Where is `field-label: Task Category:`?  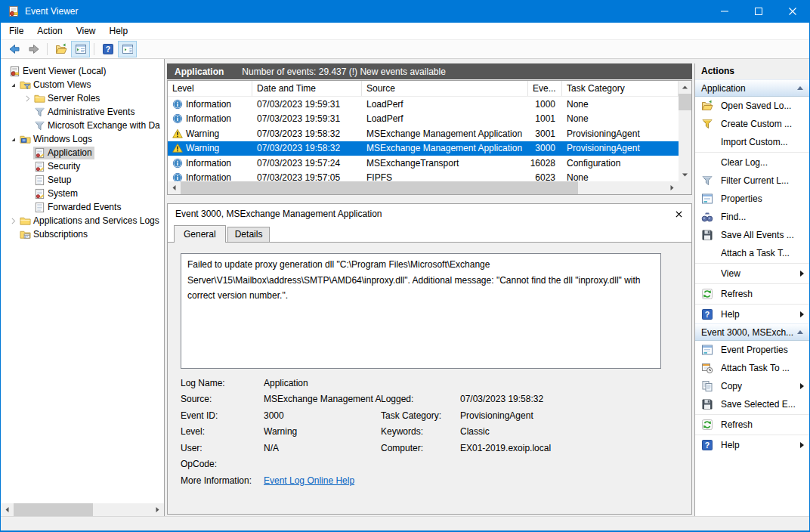
field-label: Task Category: is located at coordinates (420, 416).